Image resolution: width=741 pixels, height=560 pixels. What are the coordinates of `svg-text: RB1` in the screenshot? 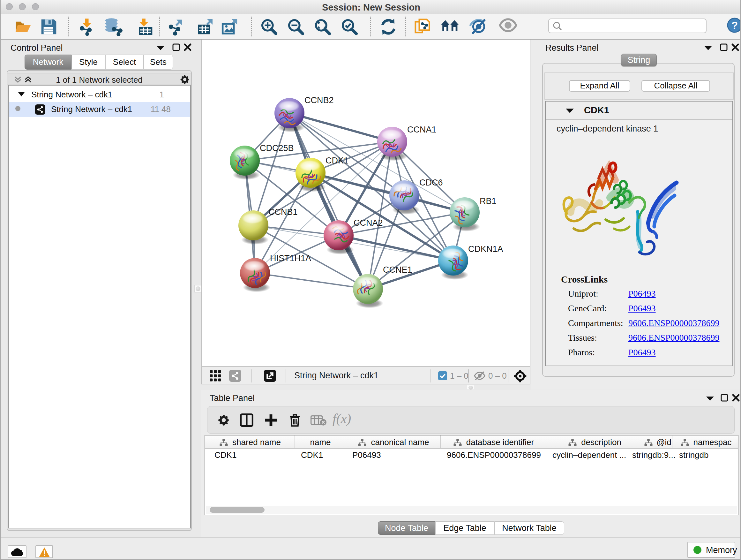 It's located at (488, 201).